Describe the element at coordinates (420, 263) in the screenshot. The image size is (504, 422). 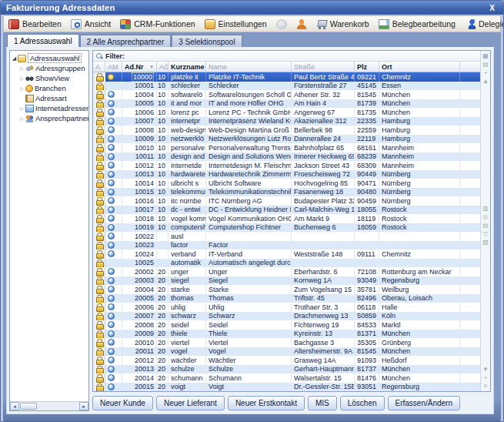
I see `ort-cell` at that location.